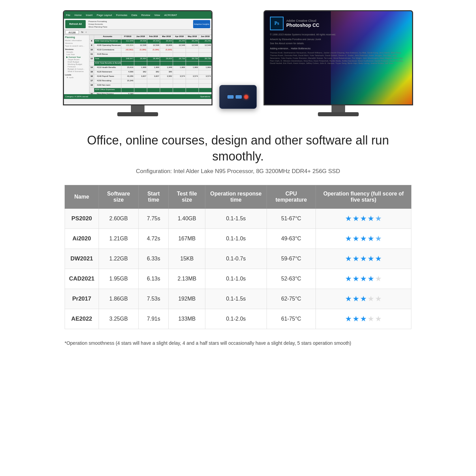 This screenshot has width=476, height=476. I want to click on ps-copyright: © 1990-2015 Adobe Systems Incorporated. …, so click(338, 35).